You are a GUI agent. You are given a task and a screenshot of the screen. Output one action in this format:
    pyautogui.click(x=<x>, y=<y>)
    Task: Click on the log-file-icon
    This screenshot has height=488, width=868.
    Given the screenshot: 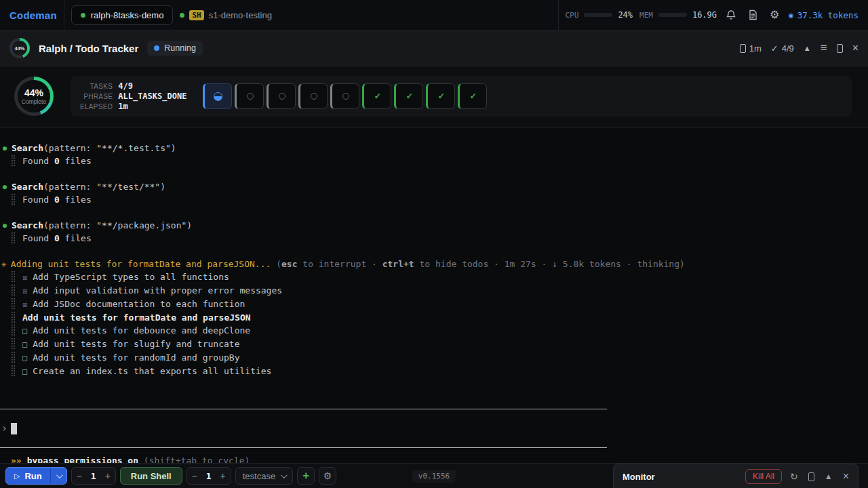 What is the action you would take?
    pyautogui.click(x=753, y=15)
    